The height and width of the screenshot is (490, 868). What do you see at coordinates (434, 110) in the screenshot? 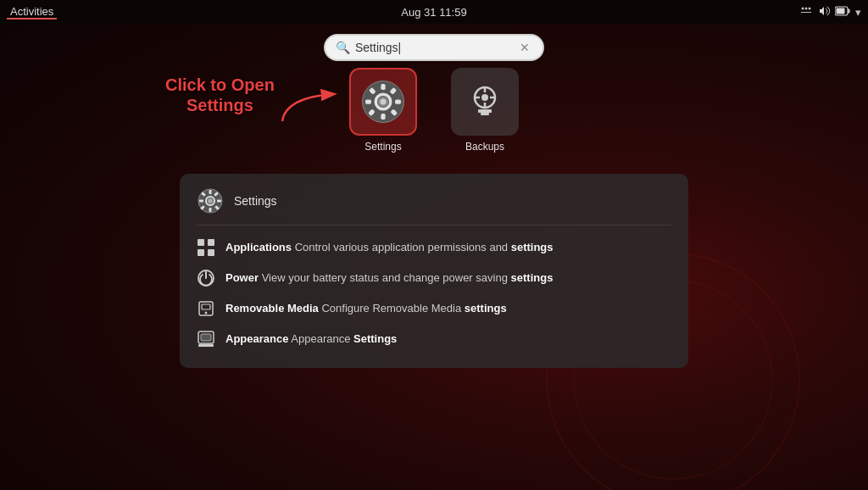
I see `app-grid: Settings Backups` at bounding box center [434, 110].